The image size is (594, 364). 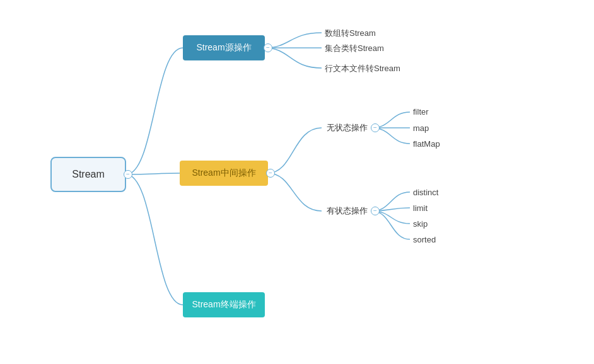 What do you see at coordinates (88, 174) in the screenshot?
I see `root-node: Stream` at bounding box center [88, 174].